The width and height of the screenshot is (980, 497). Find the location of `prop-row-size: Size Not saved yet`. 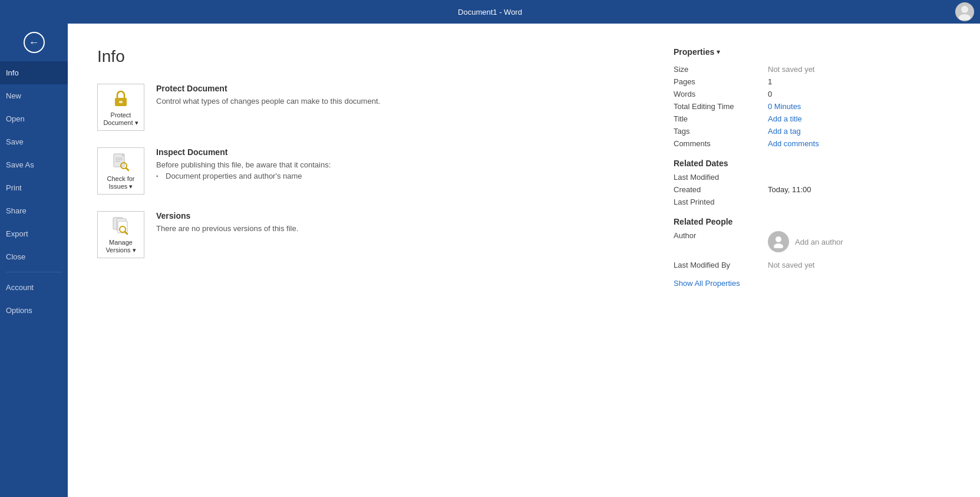

prop-row-size: Size Not saved yet is located at coordinates (815, 70).